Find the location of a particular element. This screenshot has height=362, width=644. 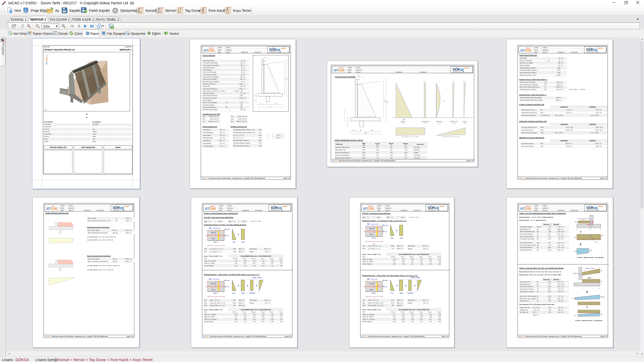

svg-text: Dolgu + Sürşarj is located at coordinates (590, 268).